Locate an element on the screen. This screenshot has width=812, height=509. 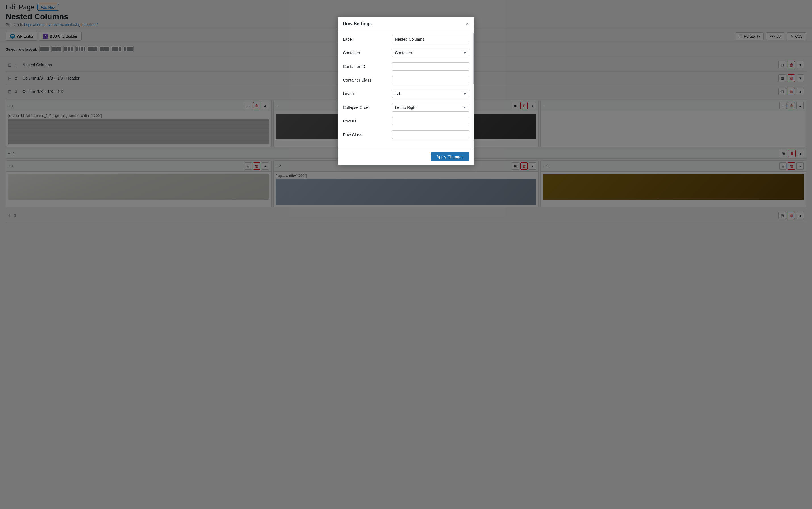
form-row-row-class: Row Class is located at coordinates (406, 135).